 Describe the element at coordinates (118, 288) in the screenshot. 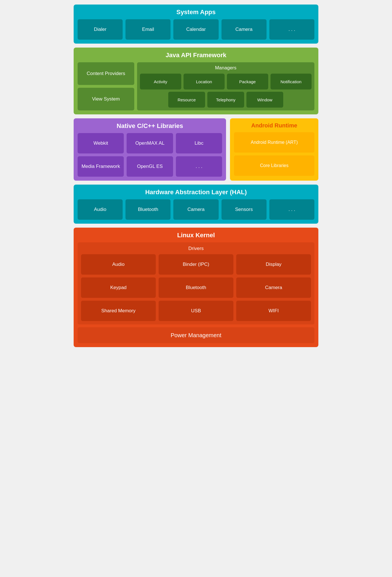

I see `tile-driver-keypad: Keypad` at that location.